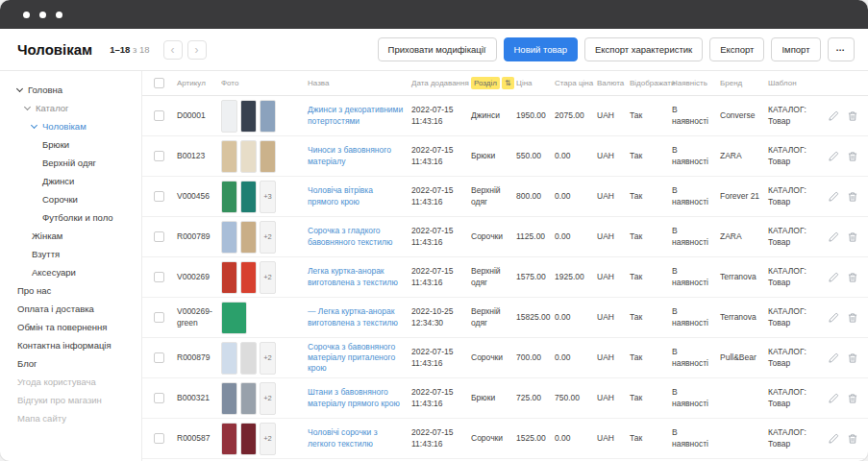 Image resolution: width=868 pixels, height=461 pixels. What do you see at coordinates (360, 398) in the screenshot?
I see `product-name-link: Штани з бавовняного матеріалу прямого кр…` at bounding box center [360, 398].